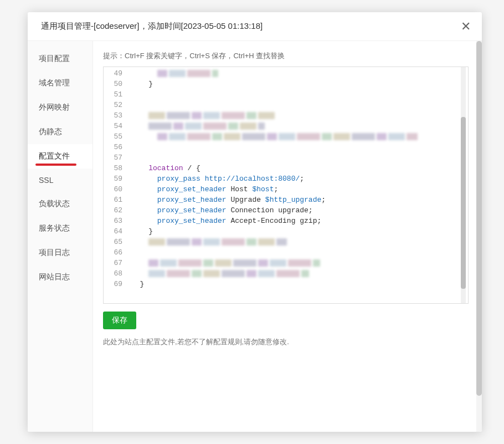 The height and width of the screenshot is (444, 504). Describe the element at coordinates (50, 131) in the screenshot. I see `sidebar-item-label: 伪静态` at that location.